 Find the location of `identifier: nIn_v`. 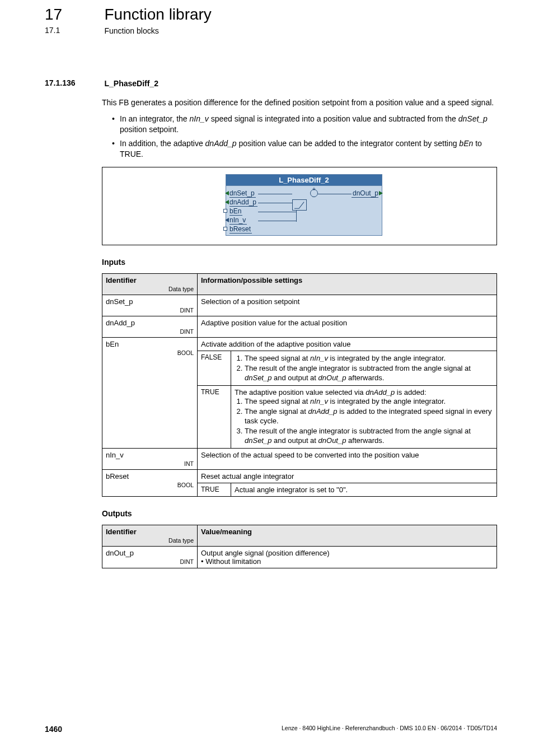

identifier: nIn_v is located at coordinates (115, 455).